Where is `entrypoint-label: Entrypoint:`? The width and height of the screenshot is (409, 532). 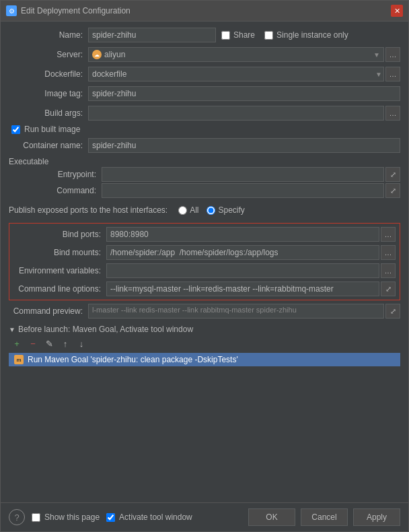 entrypoint-label: Entrypoint: is located at coordinates (59, 174).